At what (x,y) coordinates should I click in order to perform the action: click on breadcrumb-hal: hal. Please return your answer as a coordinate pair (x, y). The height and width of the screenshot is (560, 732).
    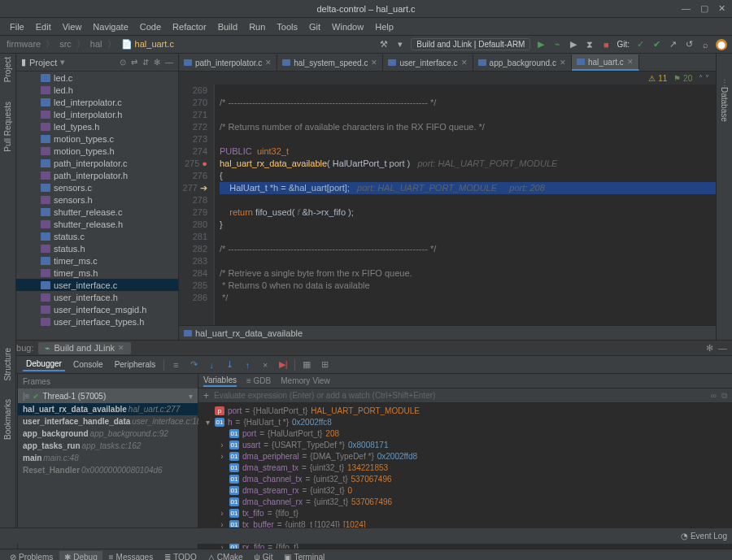
    Looking at the image, I should click on (96, 44).